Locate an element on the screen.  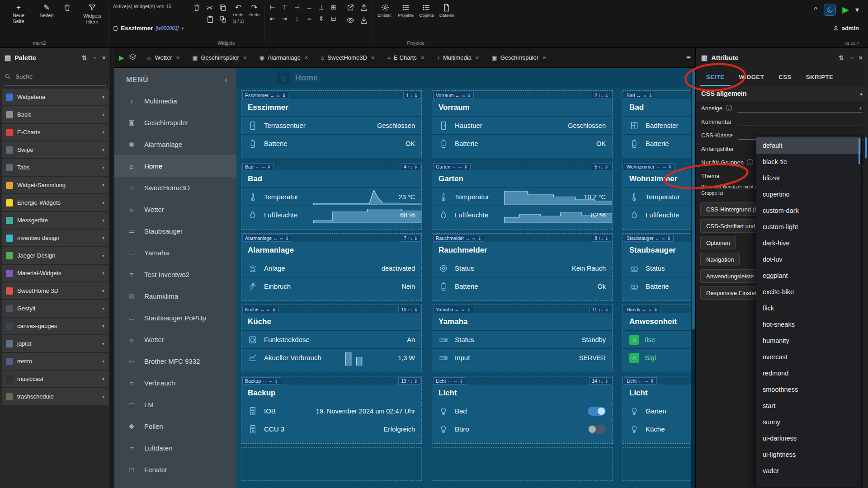
theme-option-hot-sneaks: hot-sneaks is located at coordinates (809, 324).